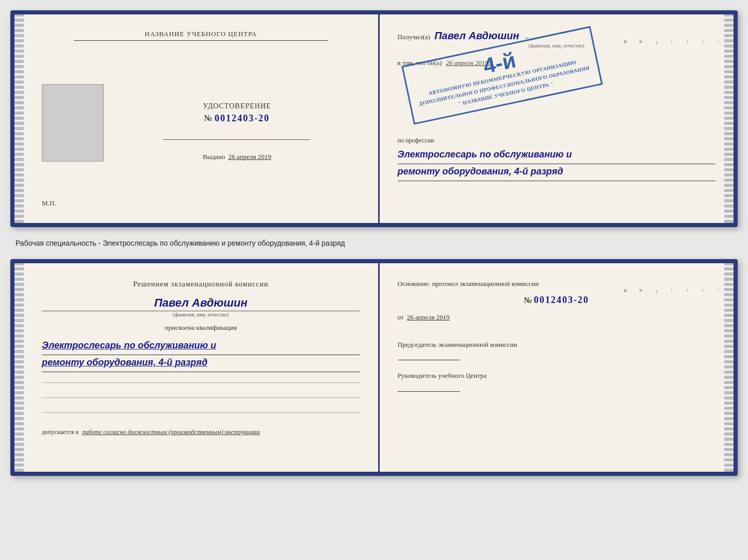 The height and width of the screenshot is (560, 748). What do you see at coordinates (201, 347) in the screenshot?
I see `qualification-line1: Электрослесарь по обслуживанию и` at bounding box center [201, 347].